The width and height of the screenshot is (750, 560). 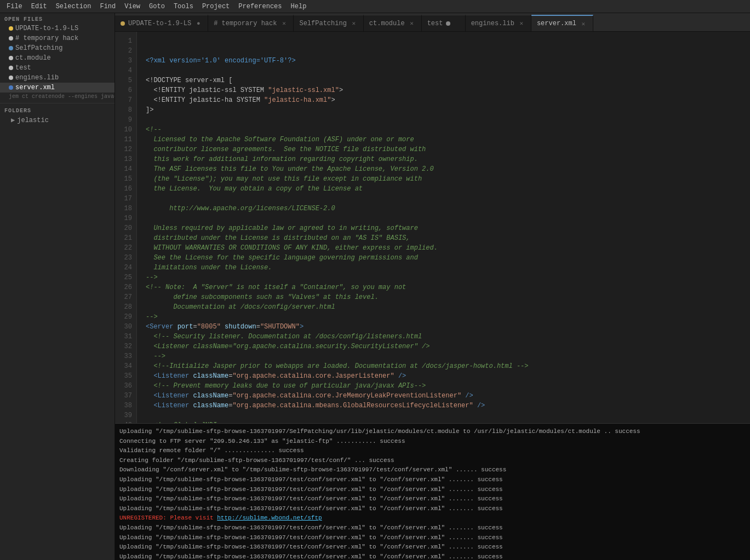 I want to click on menu-goto: Goto, so click(x=157, y=7).